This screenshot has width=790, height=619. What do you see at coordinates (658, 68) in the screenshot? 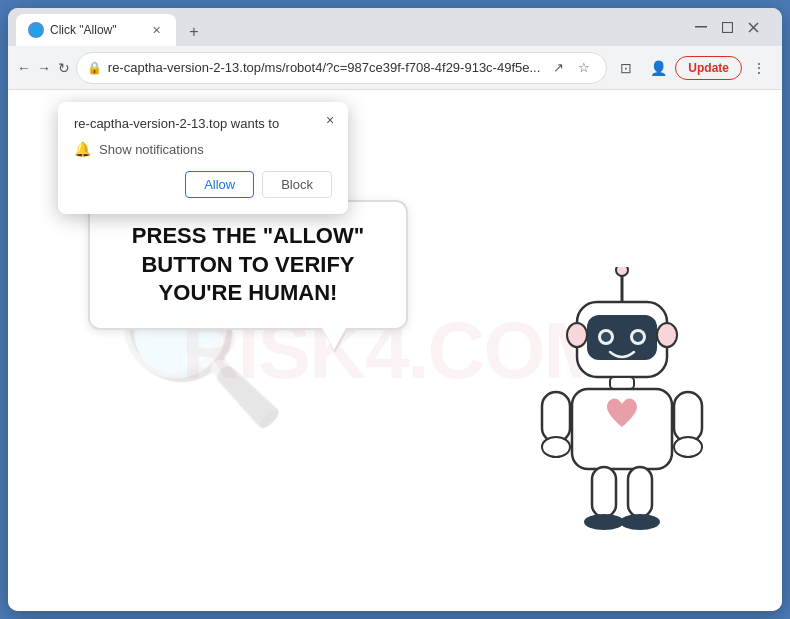
I see `profile-button: 👤` at bounding box center [658, 68].